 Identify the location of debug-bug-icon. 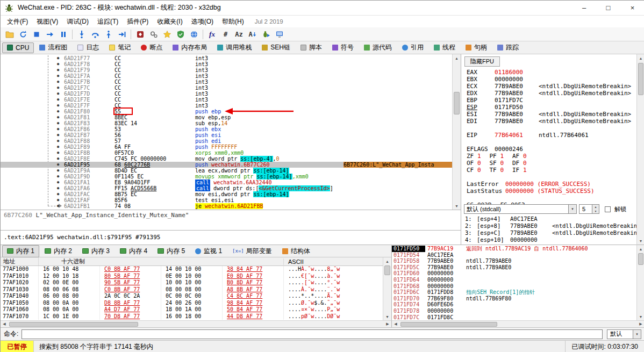
(266, 34).